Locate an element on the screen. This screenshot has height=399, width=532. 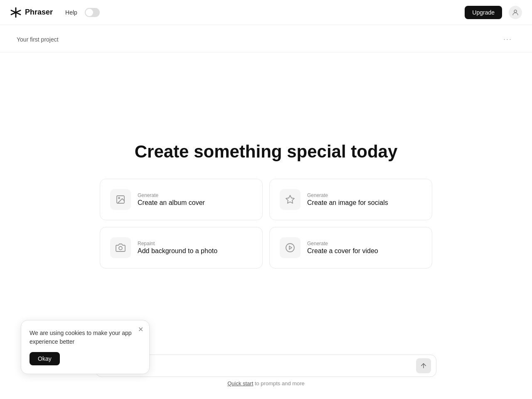
card-label-socials: Generate is located at coordinates (347, 195).